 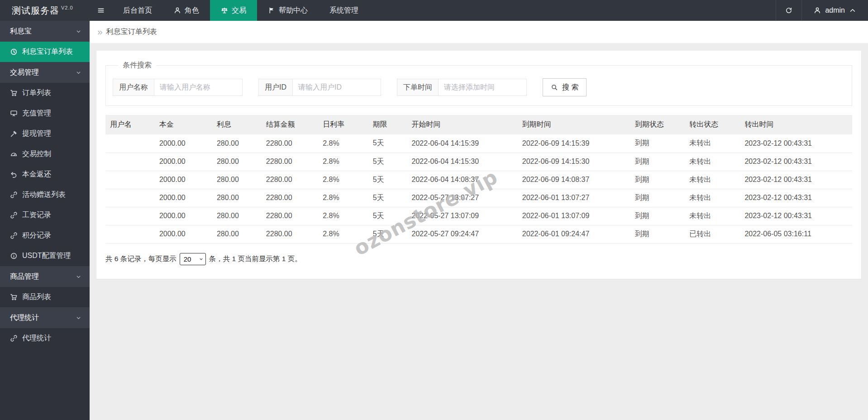 What do you see at coordinates (479, 83) in the screenshot?
I see `search-panel: 条件搜索 用户名称用户ID下单时间 搜 索` at bounding box center [479, 83].